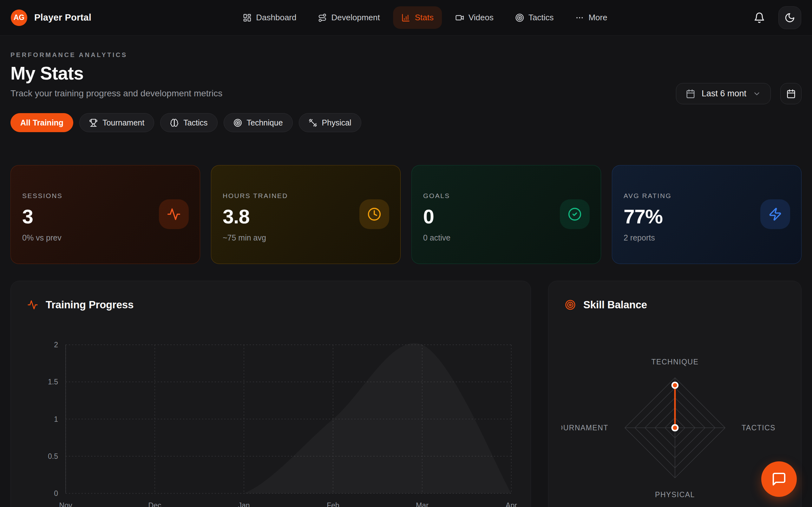 The height and width of the screenshot is (507, 812). I want to click on calendar-button, so click(791, 94).